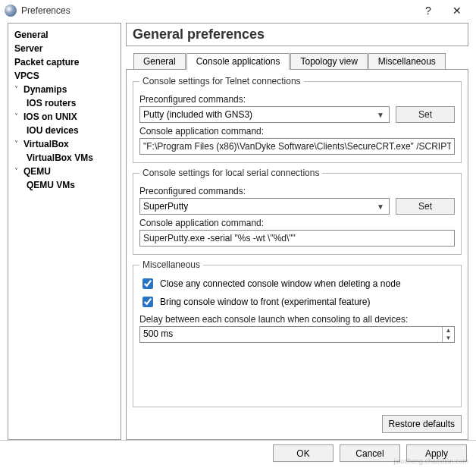  What do you see at coordinates (457, 11) in the screenshot?
I see `close-icon: ✕` at bounding box center [457, 11].